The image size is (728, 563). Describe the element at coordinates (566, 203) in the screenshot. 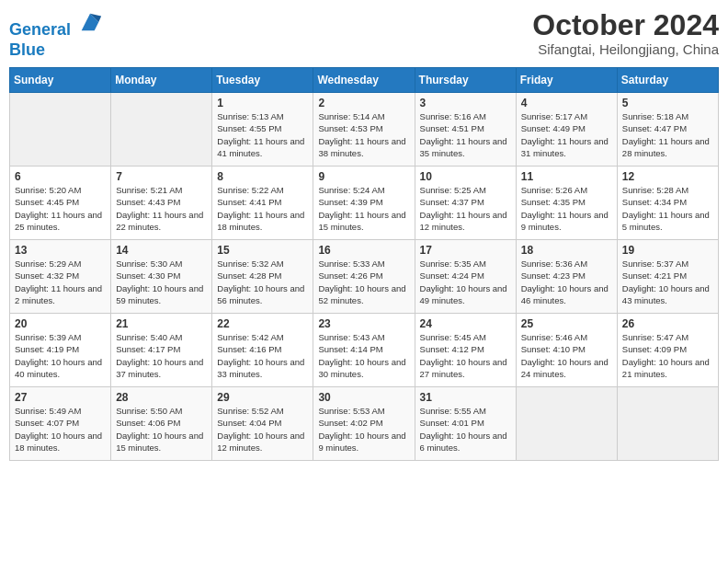

I see `table-row: 11Sunrise: 5:26 AMSunset: 4:35 PMDayligh…` at that location.